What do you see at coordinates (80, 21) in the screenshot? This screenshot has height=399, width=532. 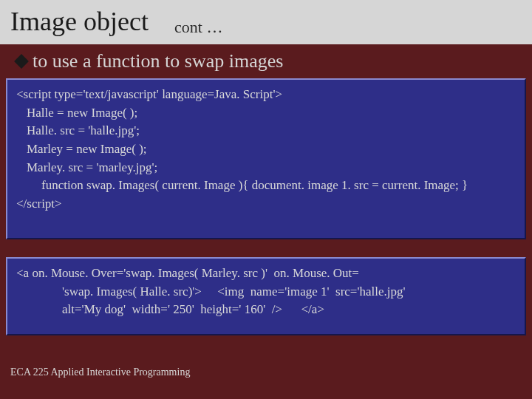 I see `slide-title: Image object` at bounding box center [80, 21].